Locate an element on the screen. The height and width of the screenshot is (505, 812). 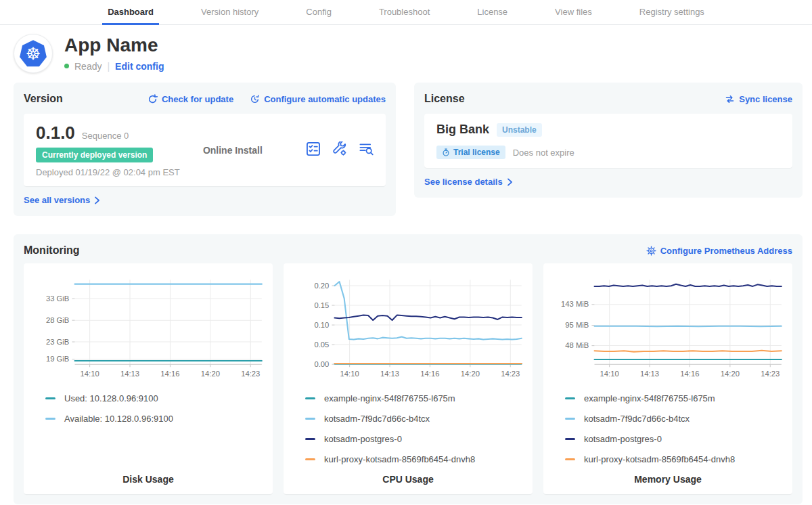
trial-license-badge: Trial license is located at coordinates (471, 152).